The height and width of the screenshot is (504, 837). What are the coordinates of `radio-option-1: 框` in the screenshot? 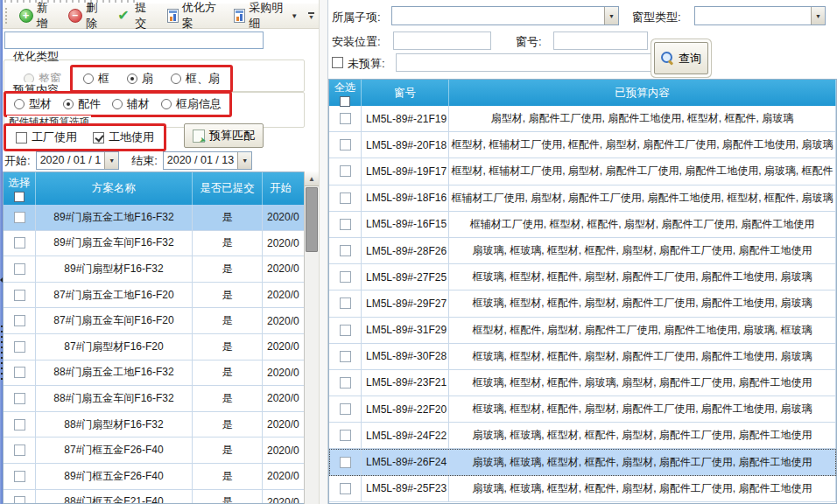 It's located at (96, 79).